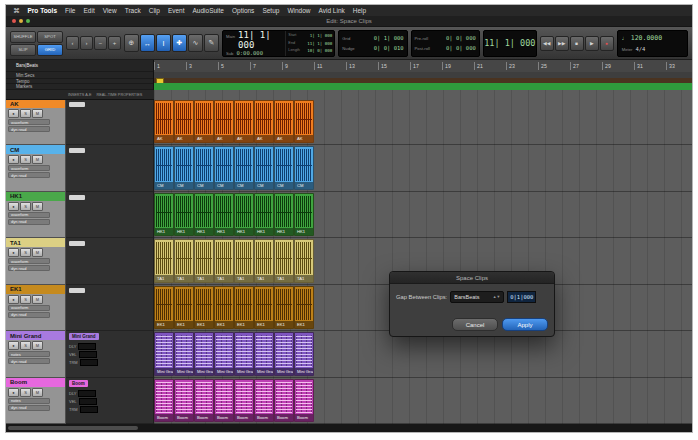 This screenshot has height=440, width=698. What do you see at coordinates (110, 10) in the screenshot?
I see `menu-item-view: View` at bounding box center [110, 10].